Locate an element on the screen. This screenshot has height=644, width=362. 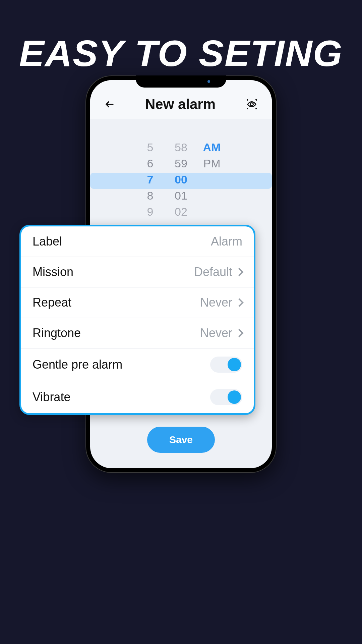
settings-row-ringtone: RingtoneNever is located at coordinates (137, 333).